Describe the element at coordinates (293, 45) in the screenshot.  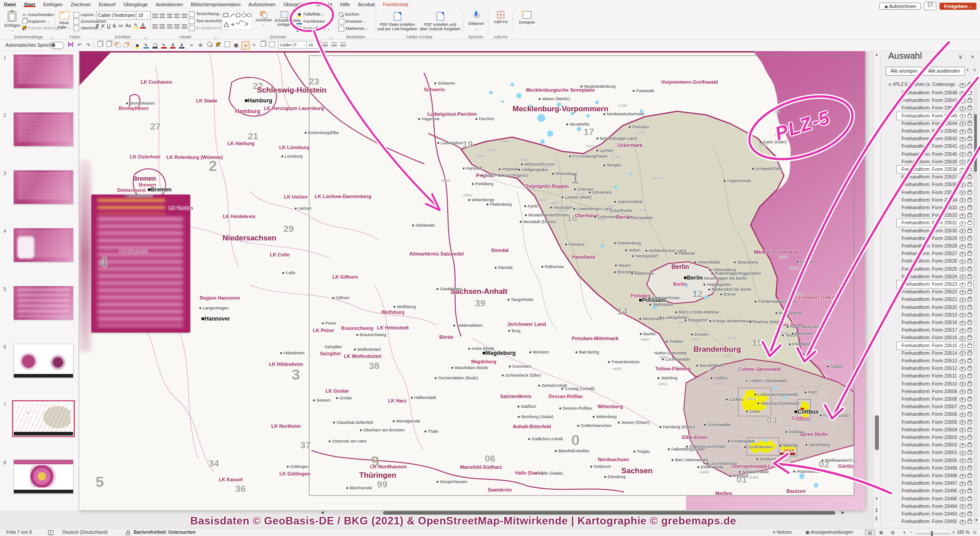
I see `qat-font-name-box: Calibri (T ⌄` at that location.